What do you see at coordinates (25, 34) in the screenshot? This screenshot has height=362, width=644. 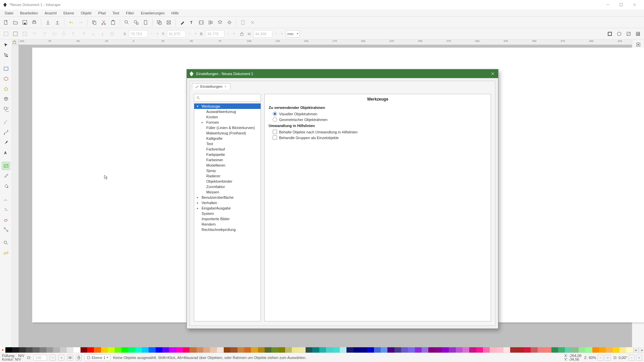 I see `deselect-button` at bounding box center [25, 34].